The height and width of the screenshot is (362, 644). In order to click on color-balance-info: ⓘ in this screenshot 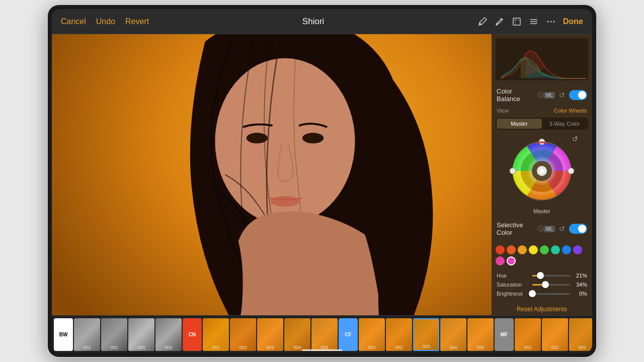, I will do `click(541, 96)`.